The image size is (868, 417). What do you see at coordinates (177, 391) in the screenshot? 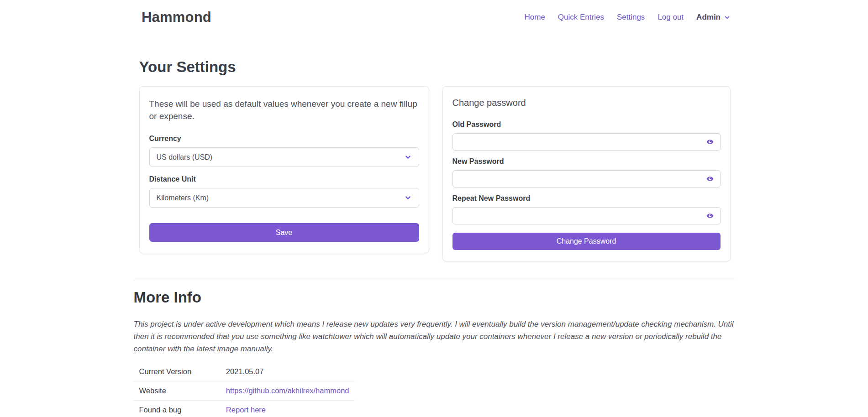
I see `info-label: Website` at bounding box center [177, 391].